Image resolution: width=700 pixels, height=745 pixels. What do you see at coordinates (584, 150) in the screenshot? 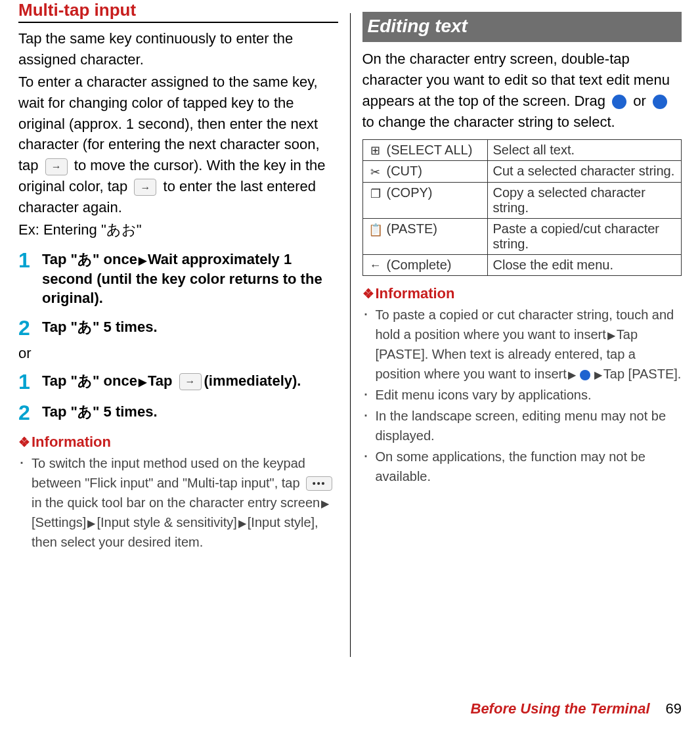
I see `desc: Select all text.` at bounding box center [584, 150].